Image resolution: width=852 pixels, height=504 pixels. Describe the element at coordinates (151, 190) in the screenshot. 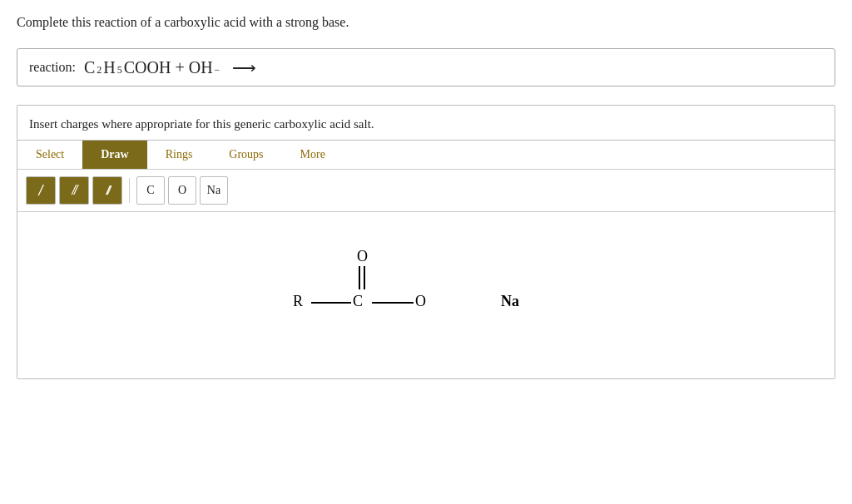

I see `atom-carbon: C` at that location.